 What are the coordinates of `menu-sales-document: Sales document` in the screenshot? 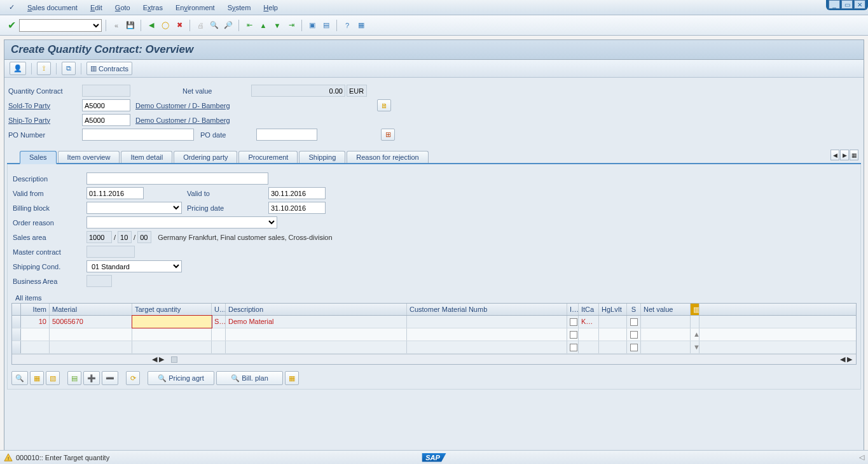 It's located at (52, 8).